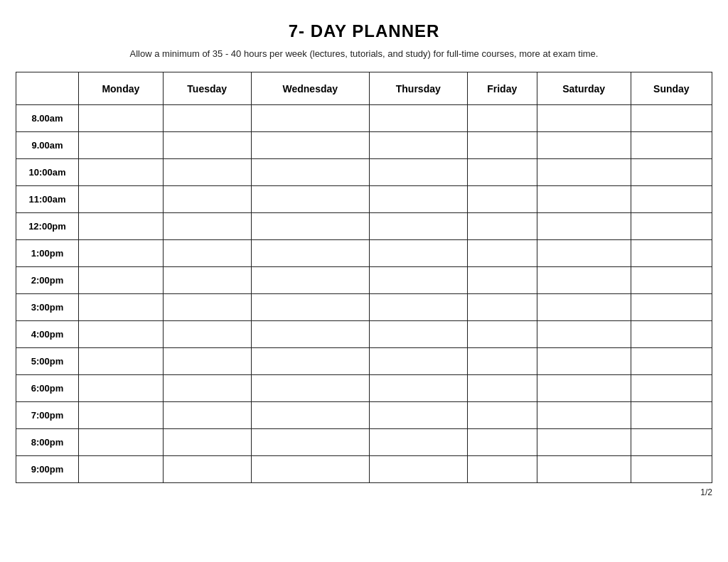  I want to click on table-row: 2:00pm, so click(364, 281).